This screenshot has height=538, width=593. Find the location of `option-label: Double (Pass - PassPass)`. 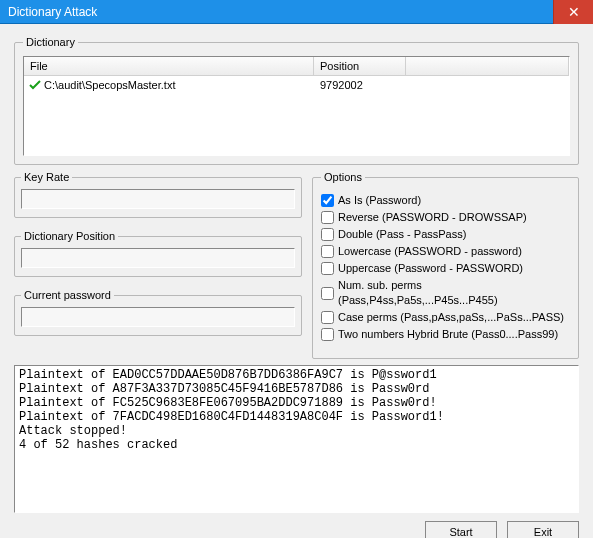

option-label: Double (Pass - PassPass) is located at coordinates (402, 234).